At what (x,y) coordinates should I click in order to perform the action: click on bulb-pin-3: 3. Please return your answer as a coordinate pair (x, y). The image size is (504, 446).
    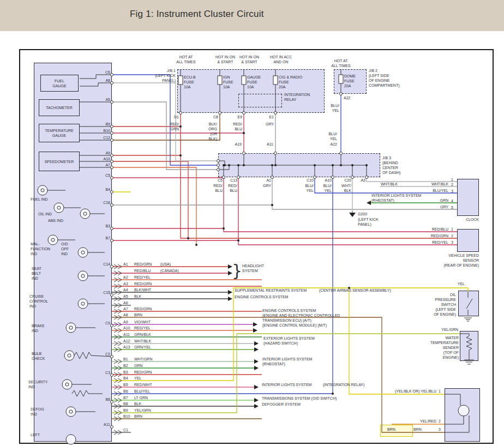
    Looking at the image, I should click on (441, 430).